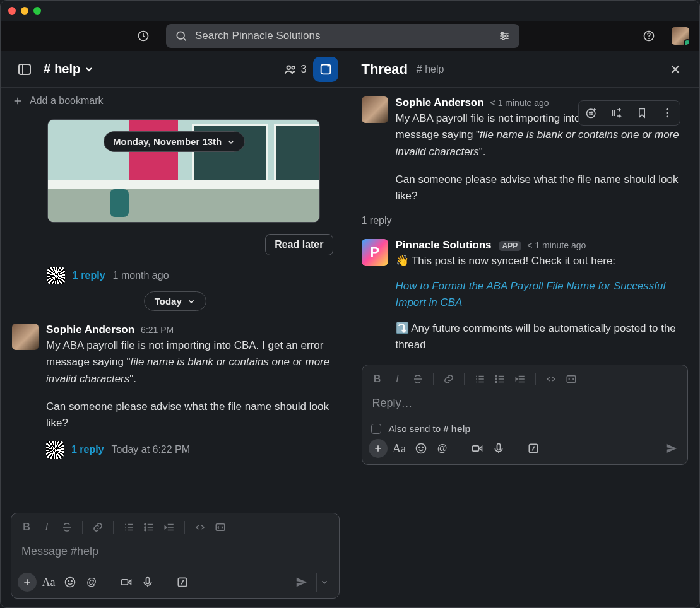  Describe the element at coordinates (89, 69) in the screenshot. I see `chevron-down-icon` at that location.